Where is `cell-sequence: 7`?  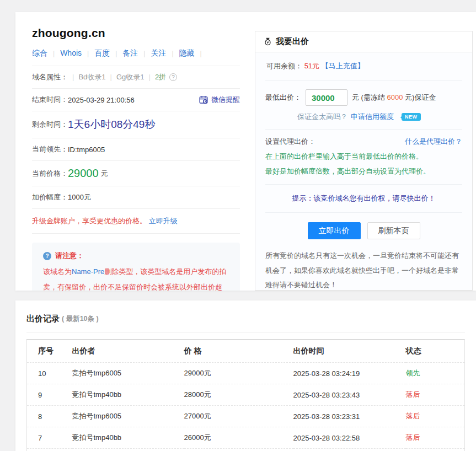
cell-sequence: 7 is located at coordinates (50, 438).